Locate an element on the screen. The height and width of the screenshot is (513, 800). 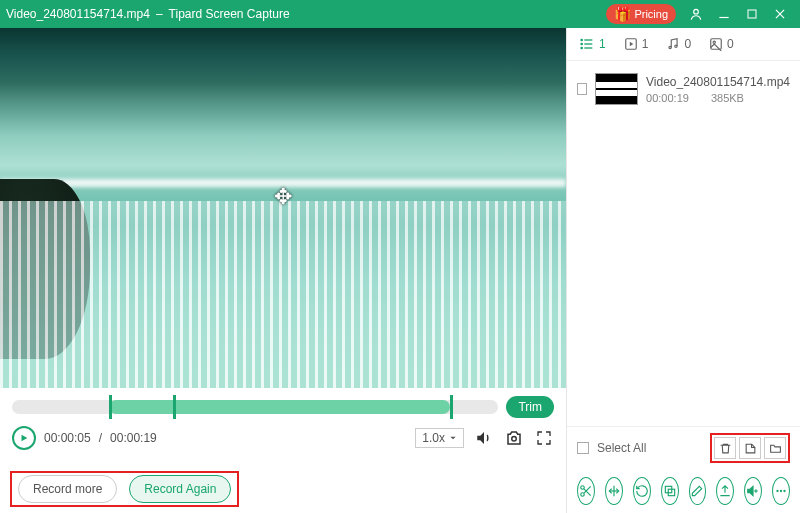
maximize-button is located at coordinates (752, 14).